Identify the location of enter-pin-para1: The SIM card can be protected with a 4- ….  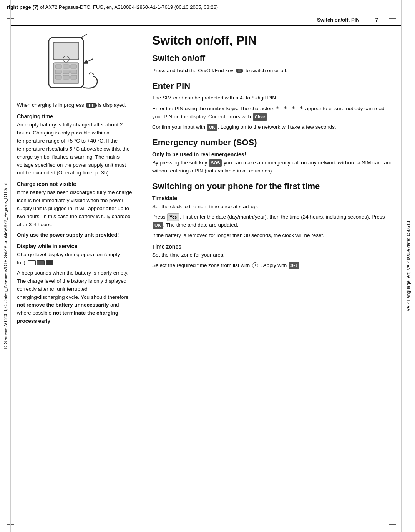
(273, 98).